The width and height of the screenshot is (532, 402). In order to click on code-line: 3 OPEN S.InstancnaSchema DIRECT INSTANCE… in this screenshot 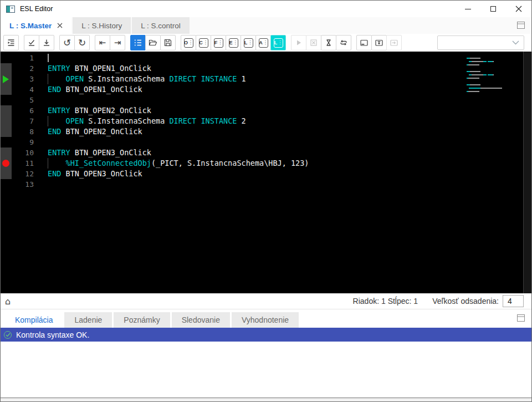, I will do `click(266, 79)`.